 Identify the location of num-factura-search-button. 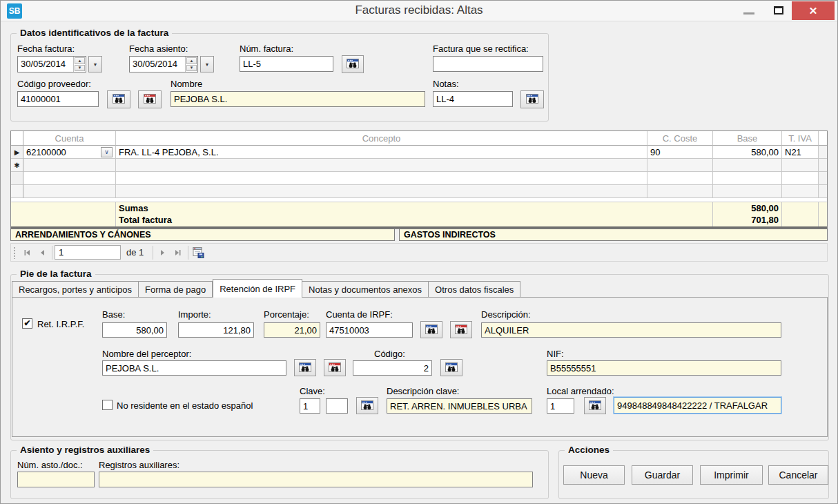
(353, 64).